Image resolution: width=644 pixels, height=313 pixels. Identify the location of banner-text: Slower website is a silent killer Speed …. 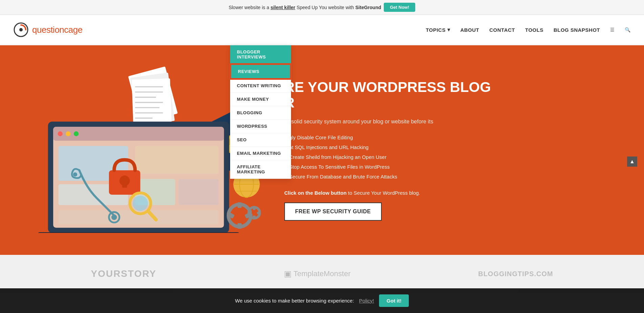
(305, 7).